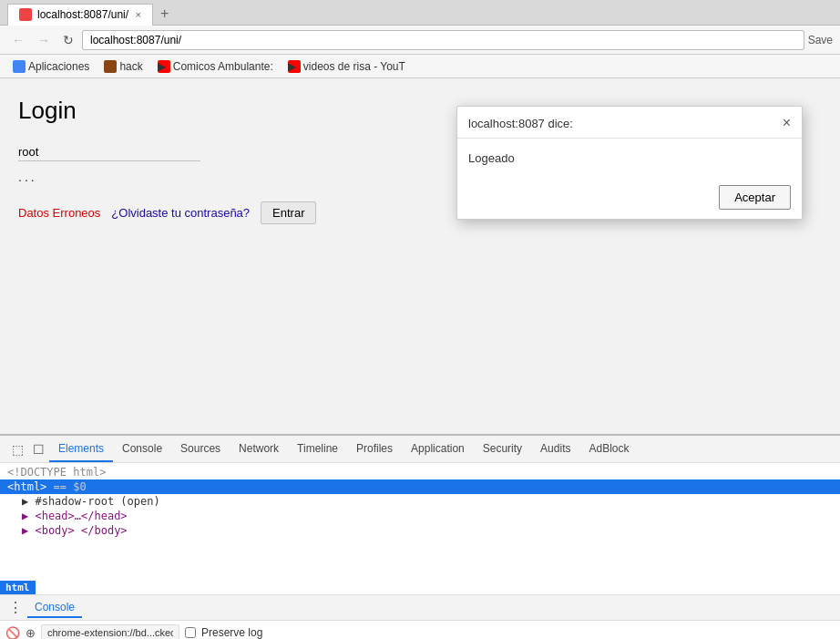  I want to click on tab-profiles: Profiles, so click(374, 448).